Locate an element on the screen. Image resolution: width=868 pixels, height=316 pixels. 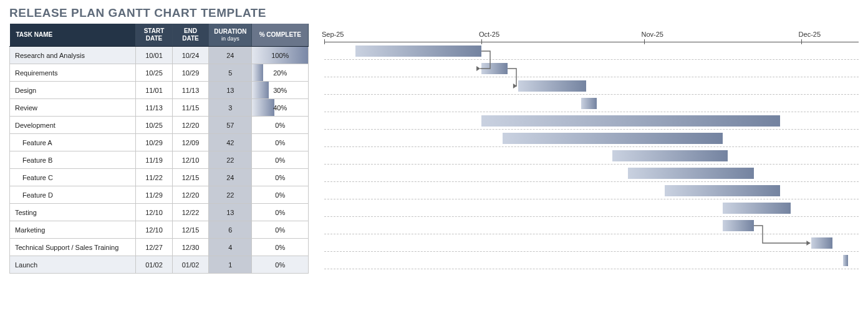
pct-complete-cell: 20% is located at coordinates (281, 73).